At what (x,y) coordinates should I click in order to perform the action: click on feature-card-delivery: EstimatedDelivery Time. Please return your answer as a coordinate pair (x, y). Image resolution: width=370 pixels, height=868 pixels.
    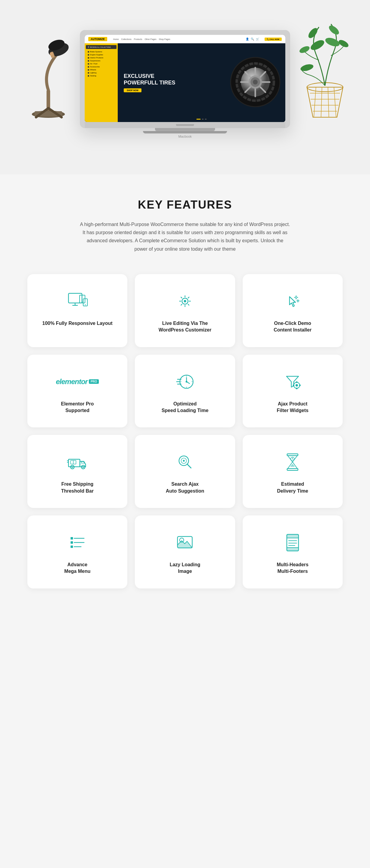
    Looking at the image, I should click on (293, 471).